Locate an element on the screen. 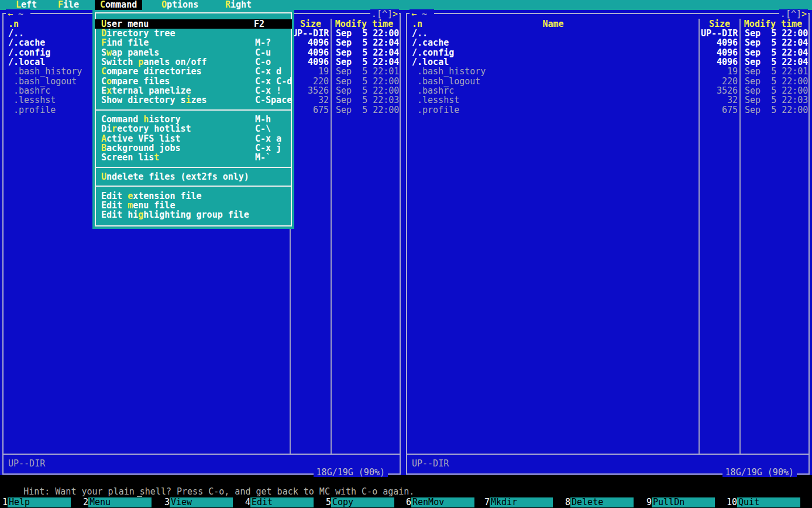 The image size is (812, 508). panel-corner-buttons: .[^]> is located at coordinates (385, 14).